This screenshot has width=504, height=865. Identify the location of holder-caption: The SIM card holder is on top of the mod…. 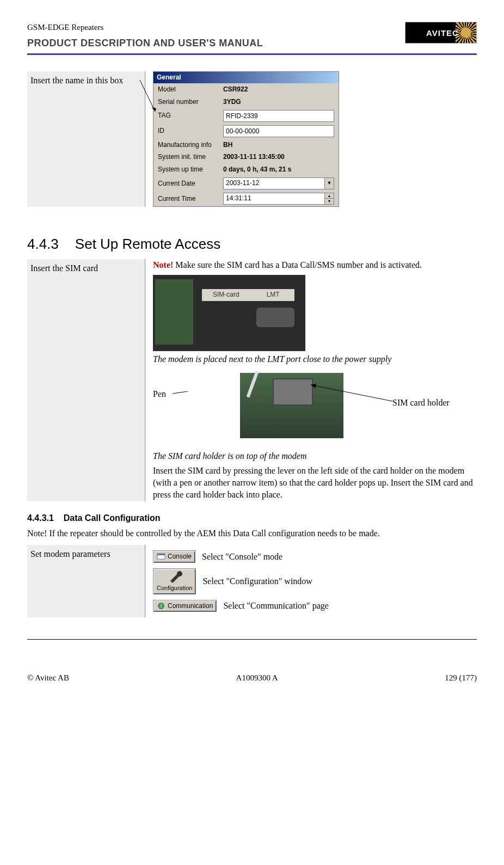
(315, 456).